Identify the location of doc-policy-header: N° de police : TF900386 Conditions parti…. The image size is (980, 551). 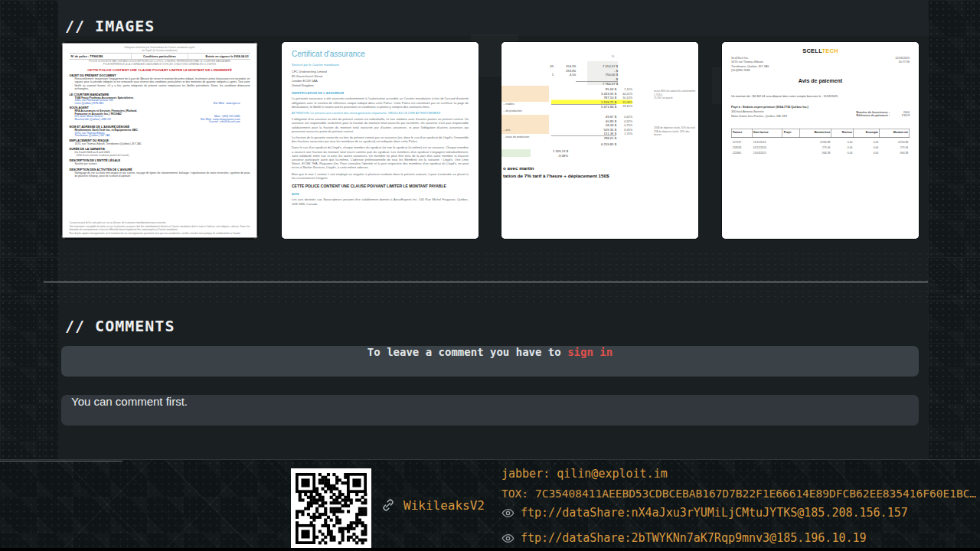
(160, 57).